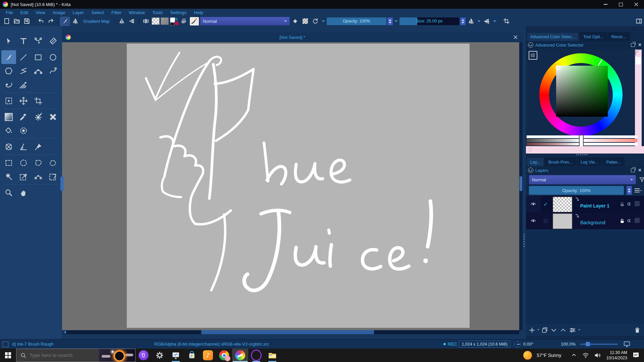  Describe the element at coordinates (117, 355) in the screenshot. I see `eclipse-highlight-image` at that location.